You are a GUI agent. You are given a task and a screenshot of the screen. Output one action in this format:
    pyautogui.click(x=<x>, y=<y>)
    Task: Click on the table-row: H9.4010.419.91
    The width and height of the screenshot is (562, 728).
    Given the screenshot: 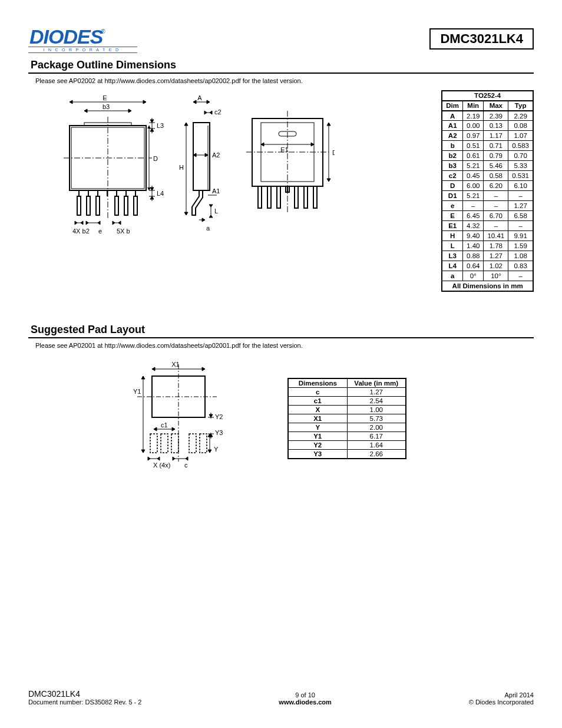 What is the action you would take?
    pyautogui.click(x=488, y=236)
    